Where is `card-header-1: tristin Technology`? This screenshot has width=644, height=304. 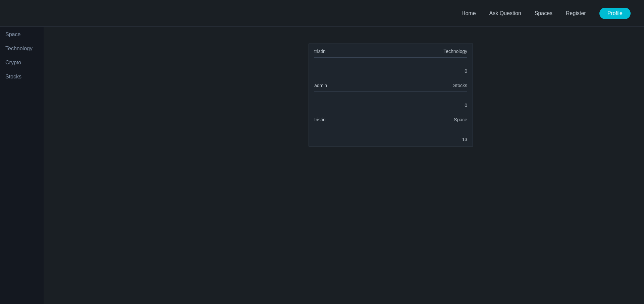 card-header-1: tristin Technology is located at coordinates (391, 53).